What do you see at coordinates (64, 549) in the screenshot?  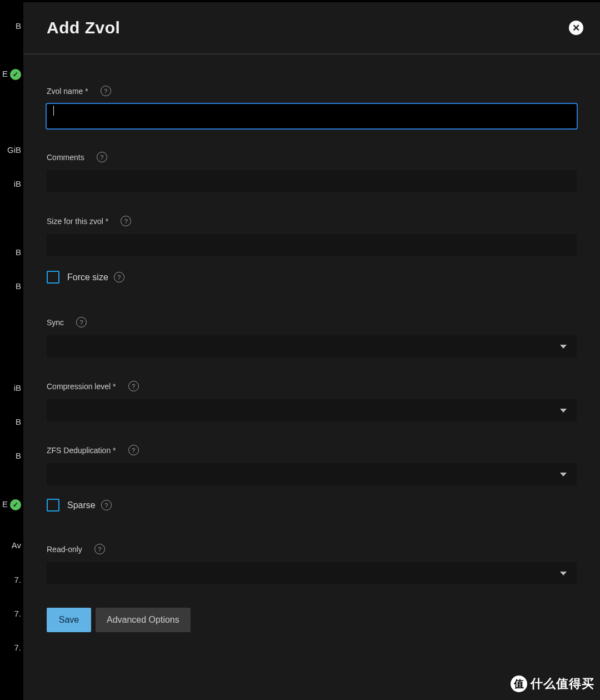 I see `label-readonly: Read-only` at bounding box center [64, 549].